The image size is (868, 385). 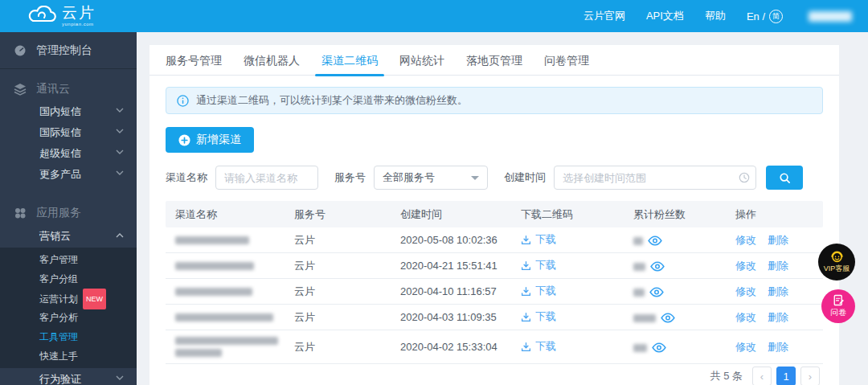 What do you see at coordinates (68, 260) in the screenshot?
I see `sidebar-subitem-customer-mgmt: 客户管理` at bounding box center [68, 260].